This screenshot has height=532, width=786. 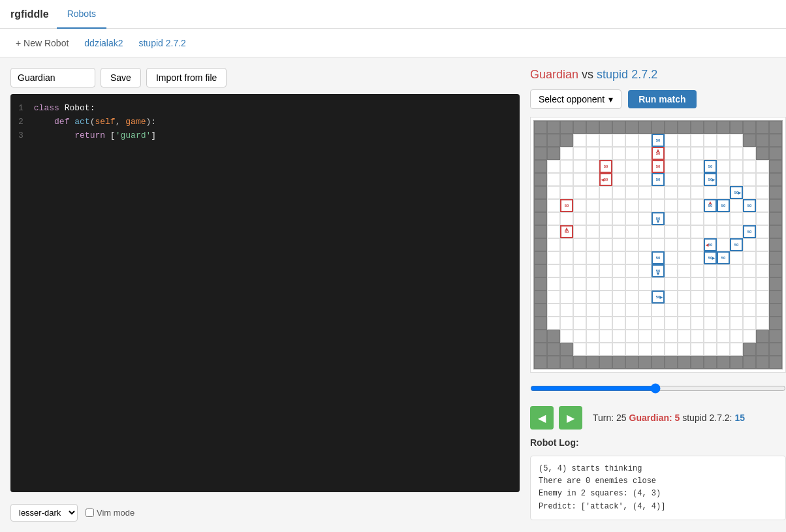 What do you see at coordinates (82, 14) in the screenshot?
I see `nav-tab-robots: Robots` at bounding box center [82, 14].